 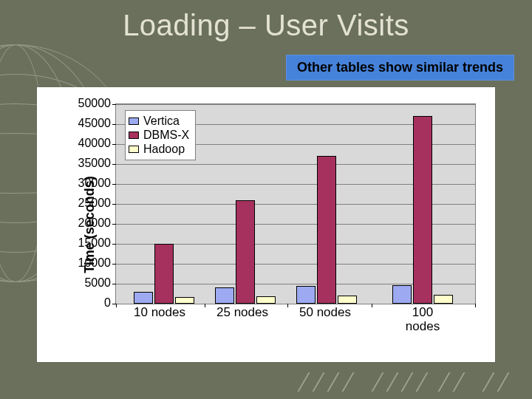 I want to click on note-callout: Other tables show similar trends, so click(x=400, y=68).